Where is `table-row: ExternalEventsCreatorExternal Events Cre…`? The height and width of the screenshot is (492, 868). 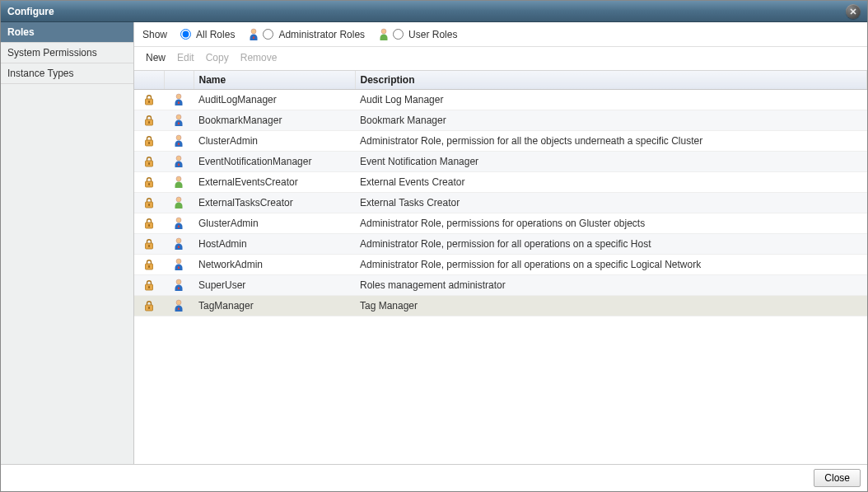 table-row: ExternalEventsCreatorExternal Events Cre… is located at coordinates (501, 183).